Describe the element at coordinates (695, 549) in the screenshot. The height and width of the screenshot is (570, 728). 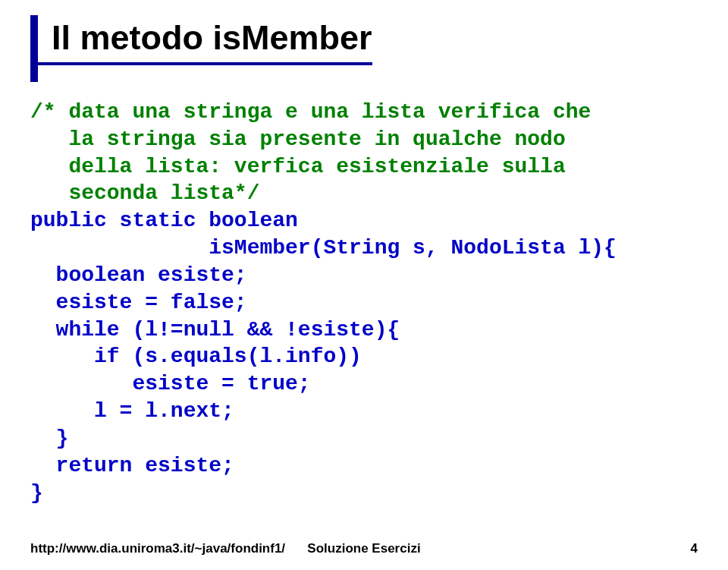
I see `footer-page-number: 4` at that location.